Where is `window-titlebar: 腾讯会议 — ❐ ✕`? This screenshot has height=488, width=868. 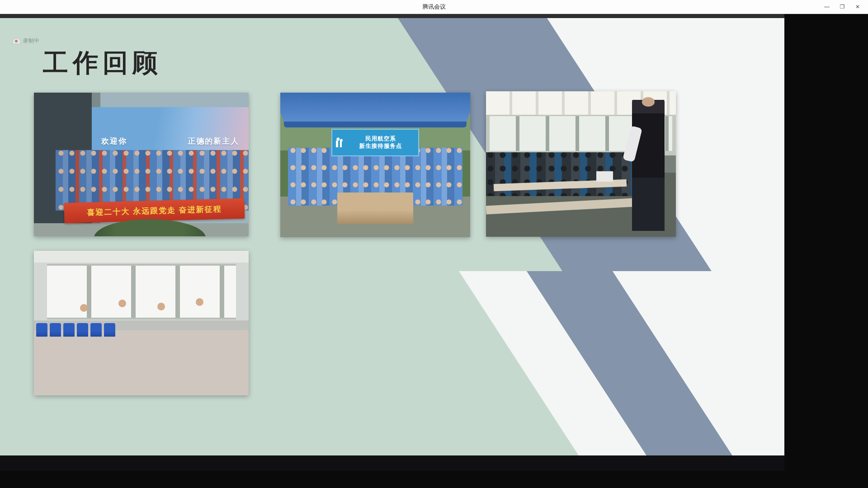
window-titlebar: 腾讯会议 — ❐ ✕ is located at coordinates (434, 7).